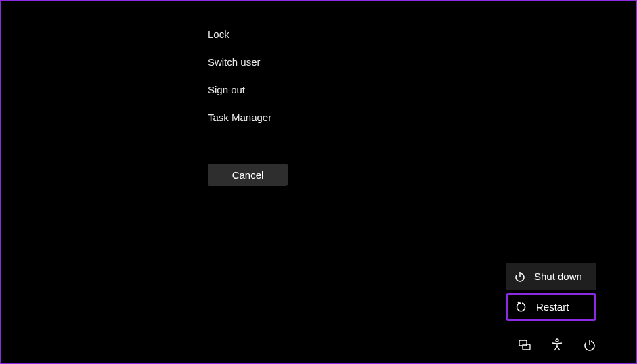 Image resolution: width=637 pixels, height=364 pixels. I want to click on cancel-button: Cancel, so click(248, 175).